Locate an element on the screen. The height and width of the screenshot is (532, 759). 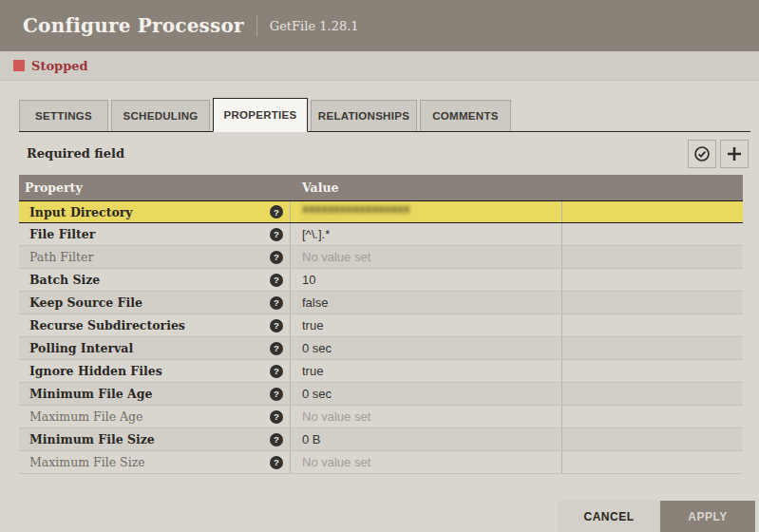
required-field-label: Required field is located at coordinates (76, 154).